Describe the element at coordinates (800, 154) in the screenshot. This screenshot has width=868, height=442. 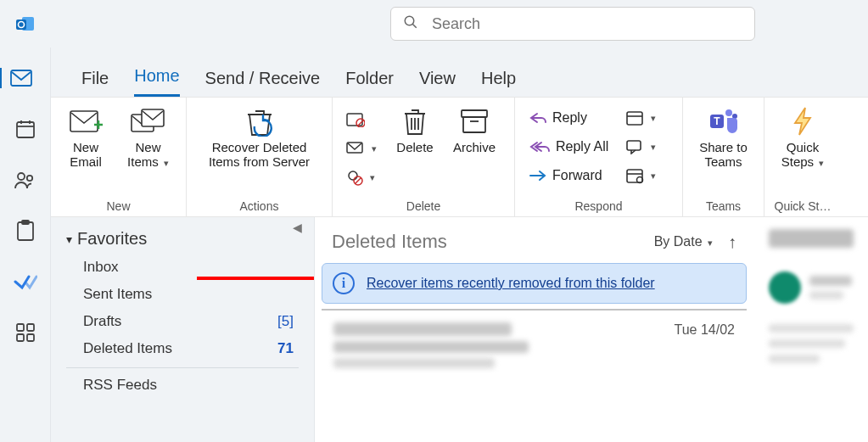
I see `quick-steps-label: Quick Steps` at that location.